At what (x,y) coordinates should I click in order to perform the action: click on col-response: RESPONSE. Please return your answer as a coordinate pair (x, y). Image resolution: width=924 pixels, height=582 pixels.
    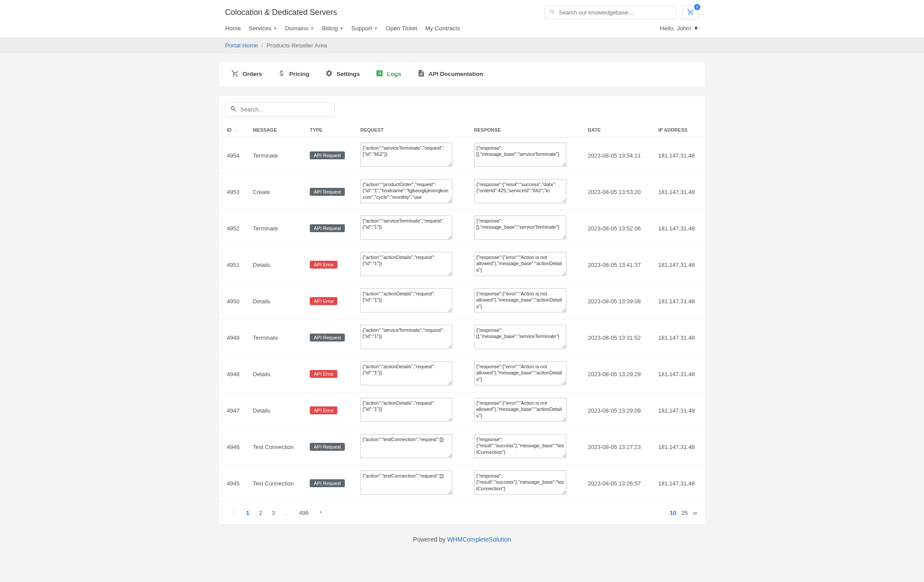
    Looking at the image, I should click on (526, 130).